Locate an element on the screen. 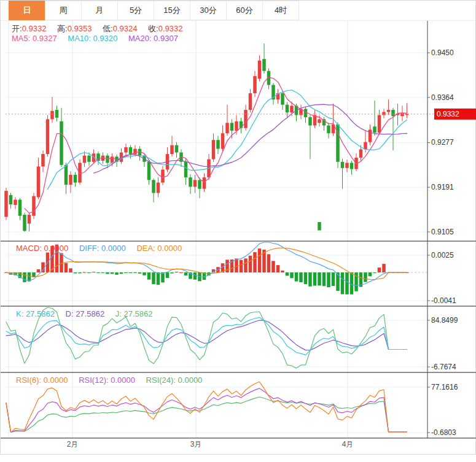 The width and height of the screenshot is (476, 462). y-axis-label: 0.9191 is located at coordinates (442, 187).